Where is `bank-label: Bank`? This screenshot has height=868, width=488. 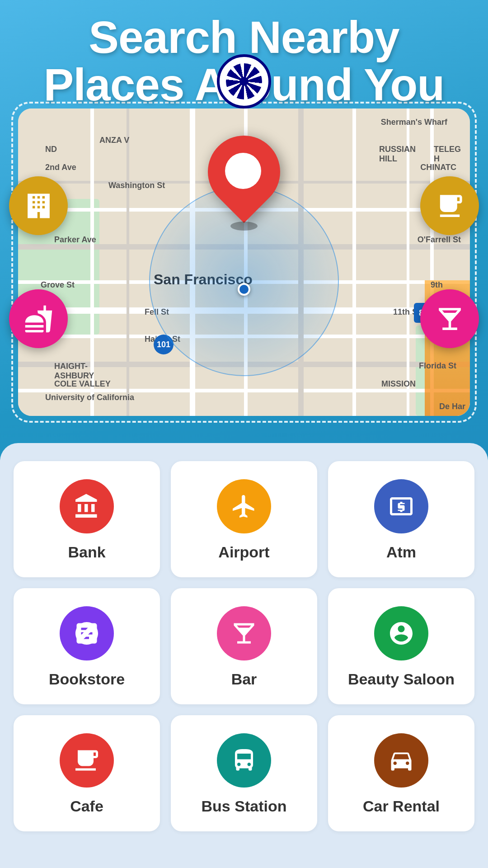
bank-label: Bank is located at coordinates (87, 552).